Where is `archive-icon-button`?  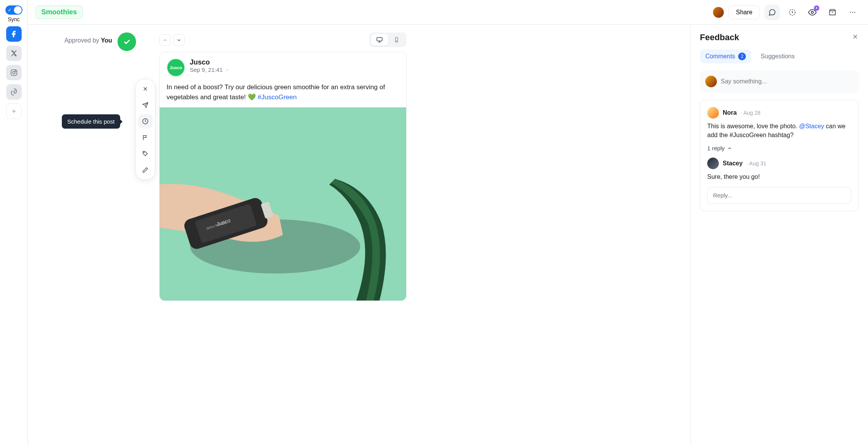 archive-icon-button is located at coordinates (832, 12).